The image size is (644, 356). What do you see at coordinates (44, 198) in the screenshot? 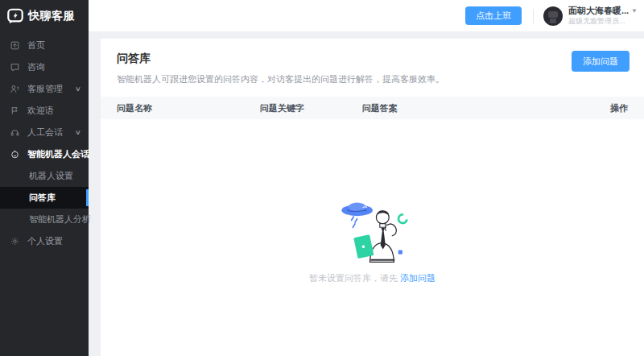
I see `sidebar-item-qa-library: 问答库` at bounding box center [44, 198].